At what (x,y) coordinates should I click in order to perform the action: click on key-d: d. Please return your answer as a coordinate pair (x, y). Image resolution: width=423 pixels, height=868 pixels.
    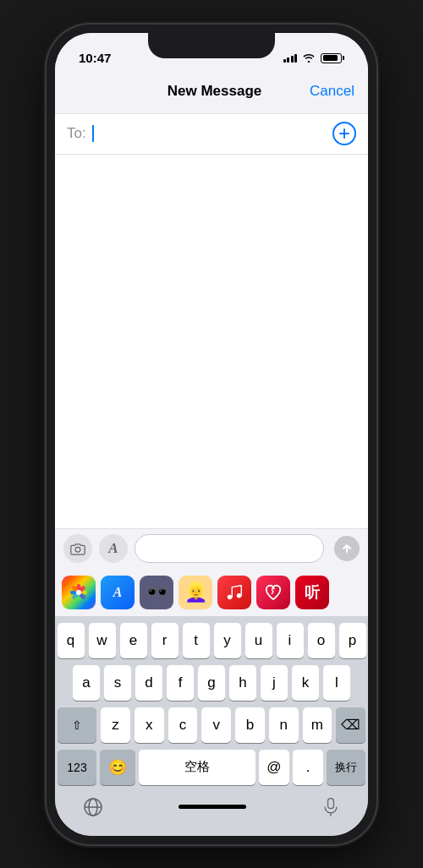
    Looking at the image, I should click on (149, 683).